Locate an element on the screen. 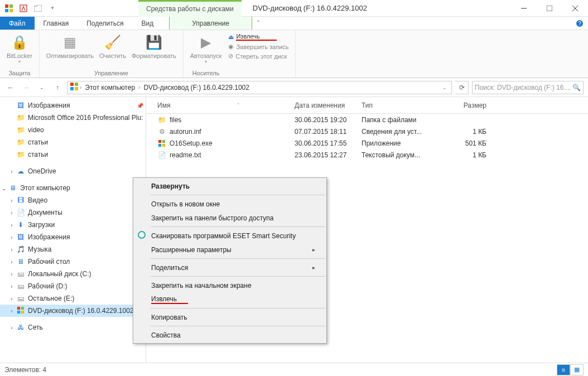 The image size is (588, 376). forward-button: → is located at coordinates (26, 88).